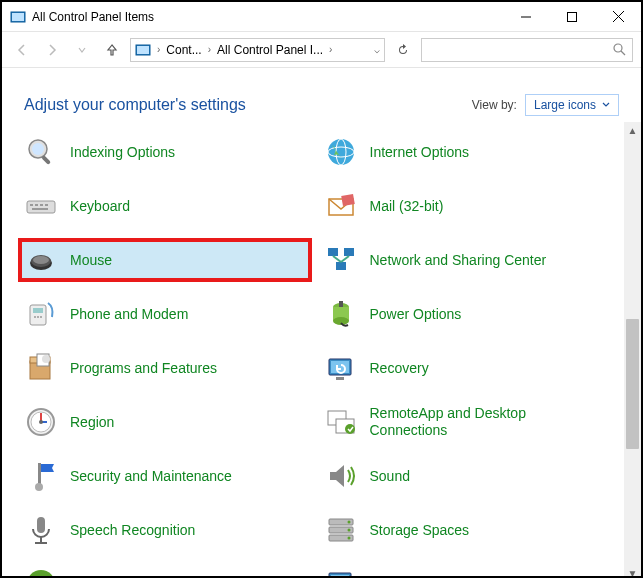 The width and height of the screenshot is (643, 578). Describe the element at coordinates (165, 152) in the screenshot. I see `control-panel-item: Indexing Options` at that location.